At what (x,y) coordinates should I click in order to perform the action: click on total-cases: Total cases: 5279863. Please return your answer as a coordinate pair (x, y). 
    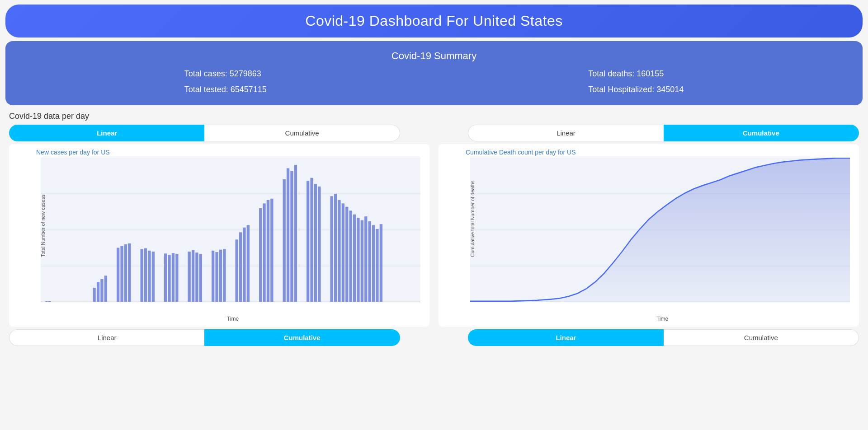
    Looking at the image, I should click on (226, 74).